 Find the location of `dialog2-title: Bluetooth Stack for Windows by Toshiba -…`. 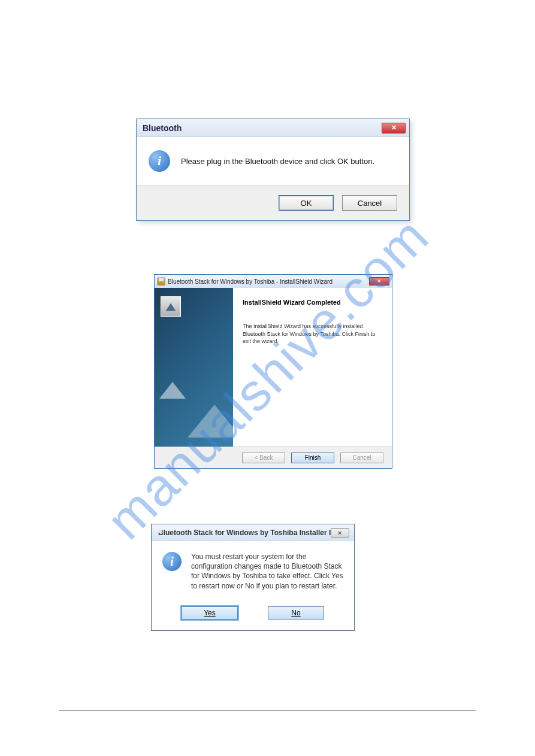

dialog2-title: Bluetooth Stack for Windows by Toshiba -… is located at coordinates (244, 281).